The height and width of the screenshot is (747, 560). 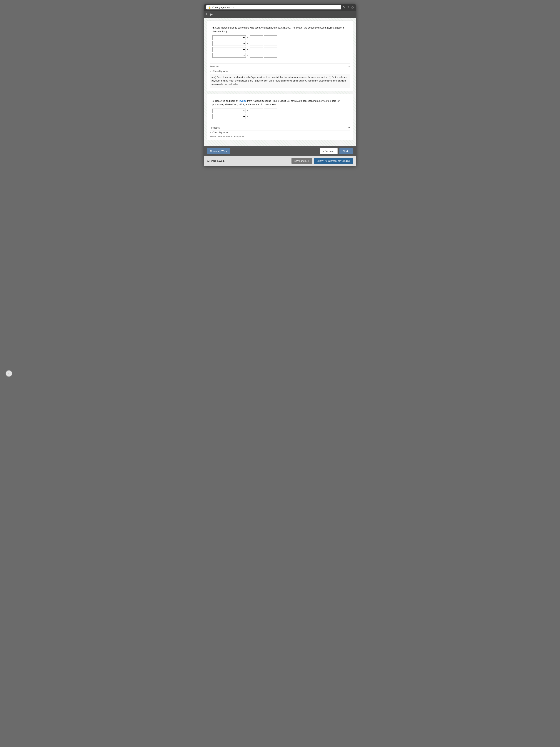 What do you see at coordinates (229, 38) in the screenshot?
I see `account-select-d1` at bounding box center [229, 38].